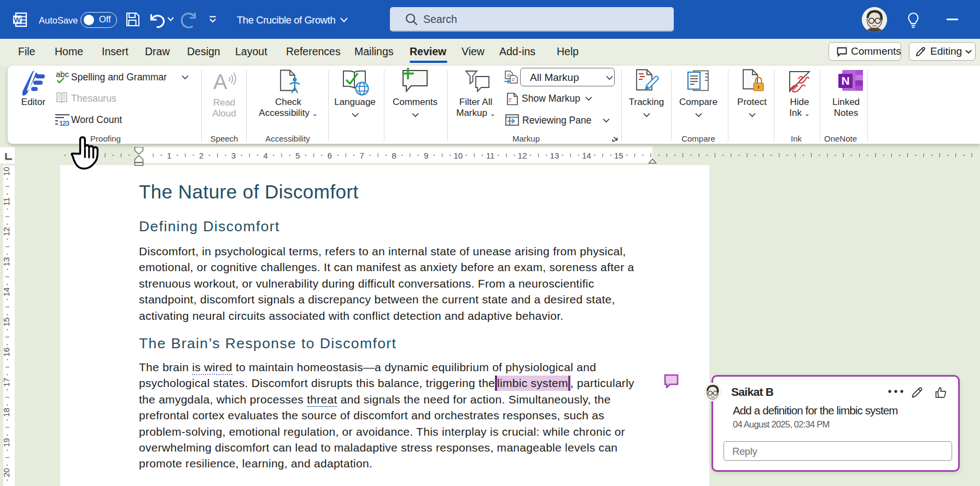  What do you see at coordinates (298, 155) in the screenshot?
I see `svg-text: 5` at bounding box center [298, 155].